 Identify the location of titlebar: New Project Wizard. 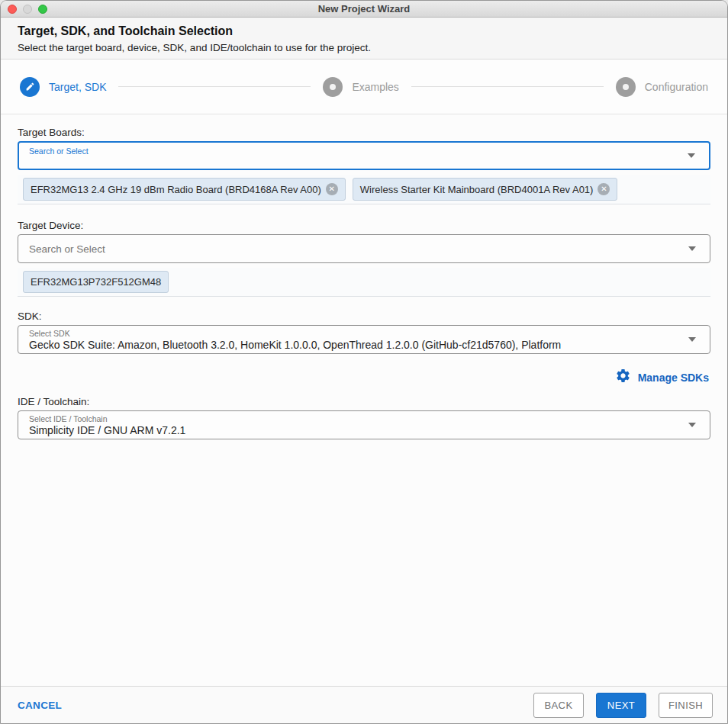
(364, 9).